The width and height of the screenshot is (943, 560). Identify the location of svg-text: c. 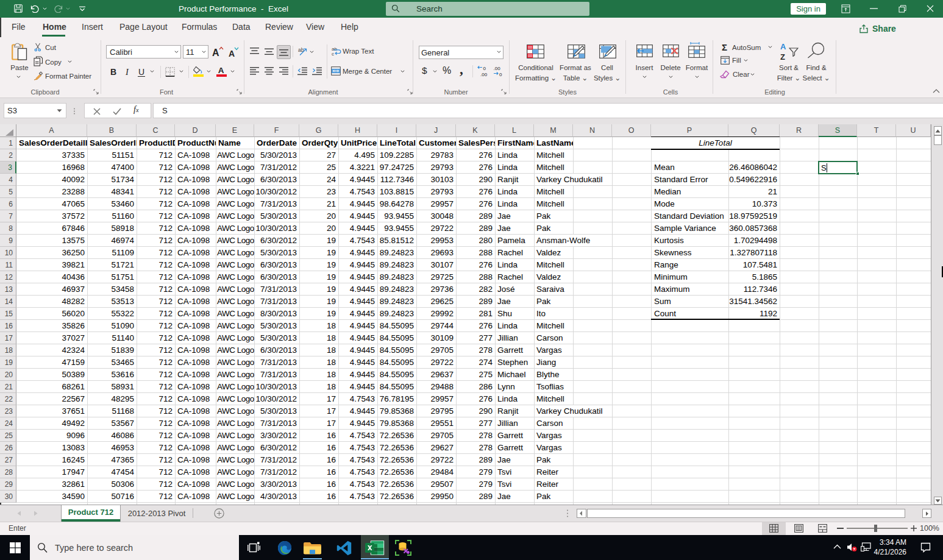
(333, 54).